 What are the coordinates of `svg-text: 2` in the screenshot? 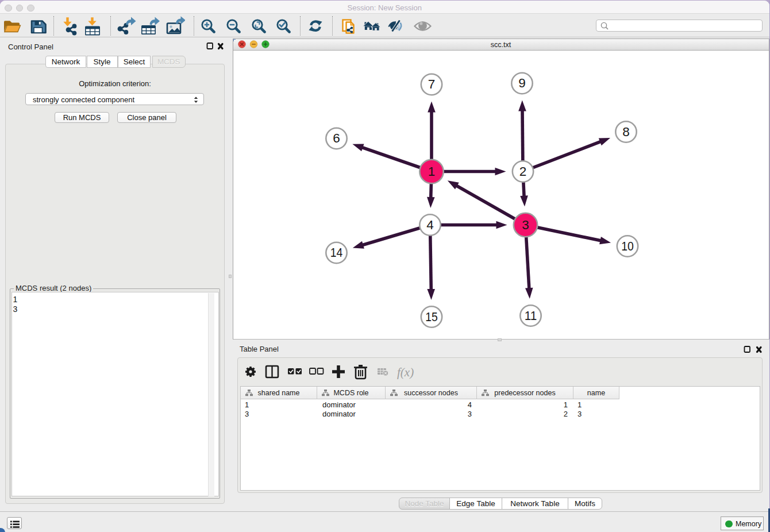 It's located at (523, 171).